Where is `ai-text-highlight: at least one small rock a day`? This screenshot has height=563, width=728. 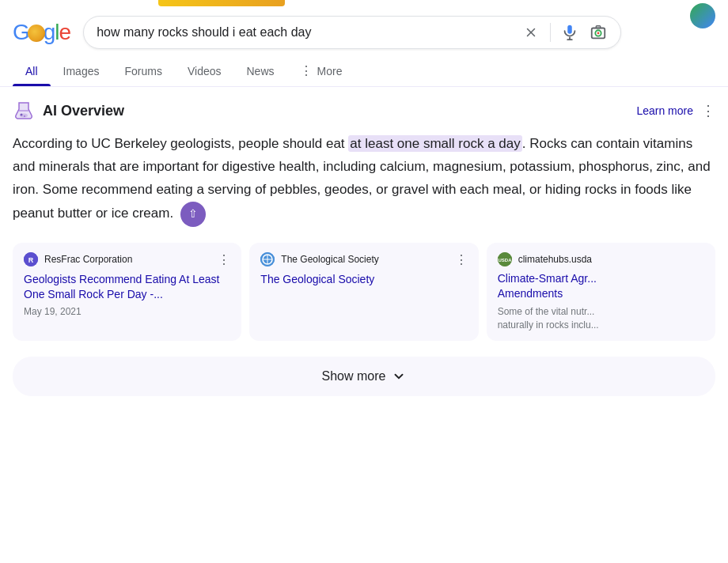
ai-text-highlight: at least one small rock a day is located at coordinates (435, 144).